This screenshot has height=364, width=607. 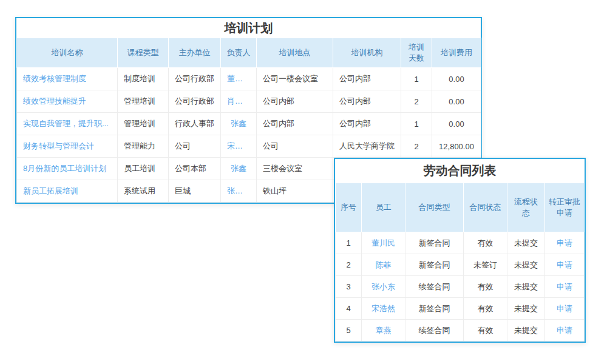 I want to click on organizer-cell: 公司, so click(x=195, y=147).